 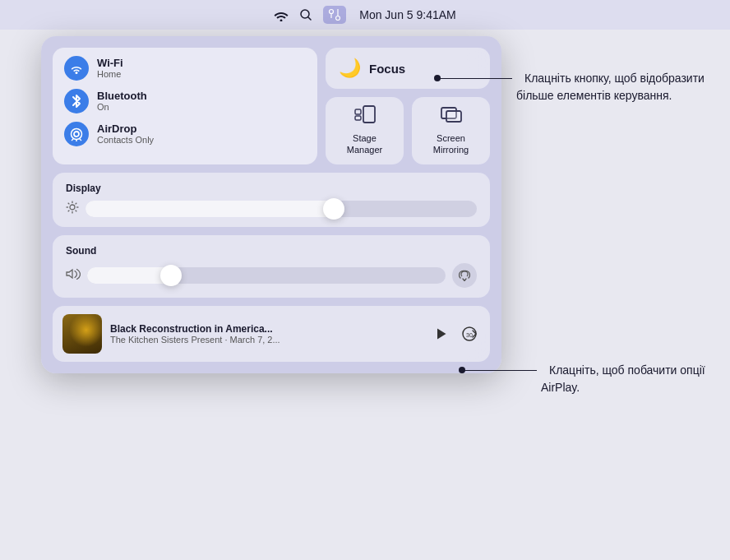 What do you see at coordinates (451, 117) in the screenshot?
I see `screen-mirroring-icon` at bounding box center [451, 117].